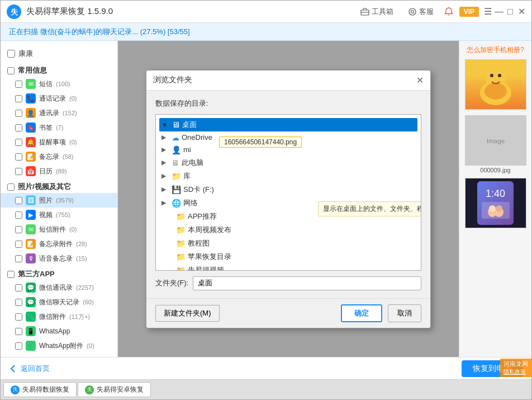 The height and width of the screenshot is (400, 532). Describe the element at coordinates (449, 12) in the screenshot. I see `bell-icon` at that location.